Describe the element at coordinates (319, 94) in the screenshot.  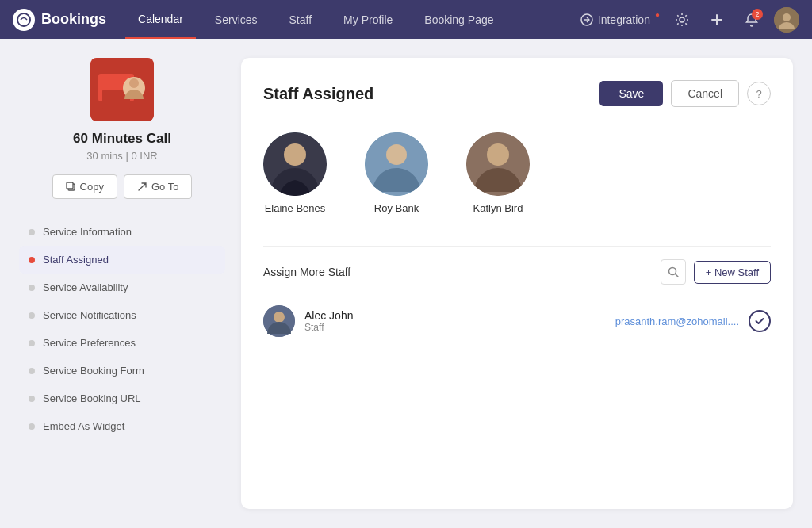
I see `panel-title: Staff Assigned` at that location.